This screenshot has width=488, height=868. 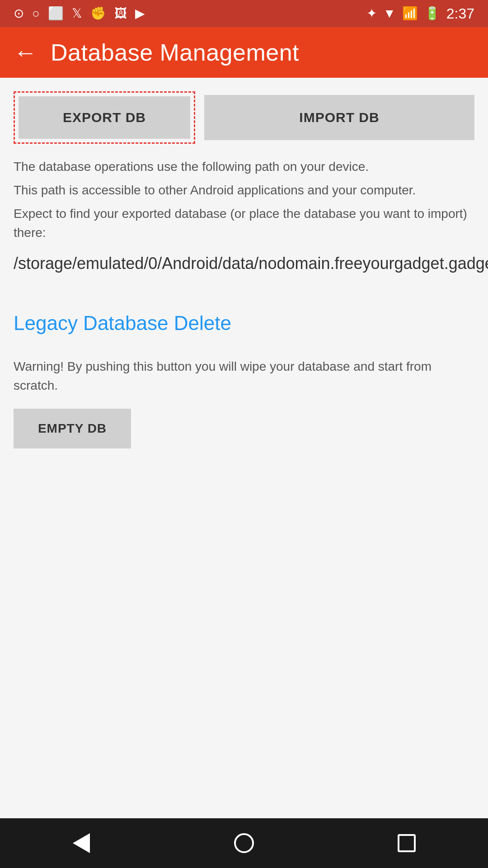 I want to click on status-bar-icons: ⊙ ○ ⬜ 𝕏 ✊ 🖼 ▶, so click(x=80, y=14).